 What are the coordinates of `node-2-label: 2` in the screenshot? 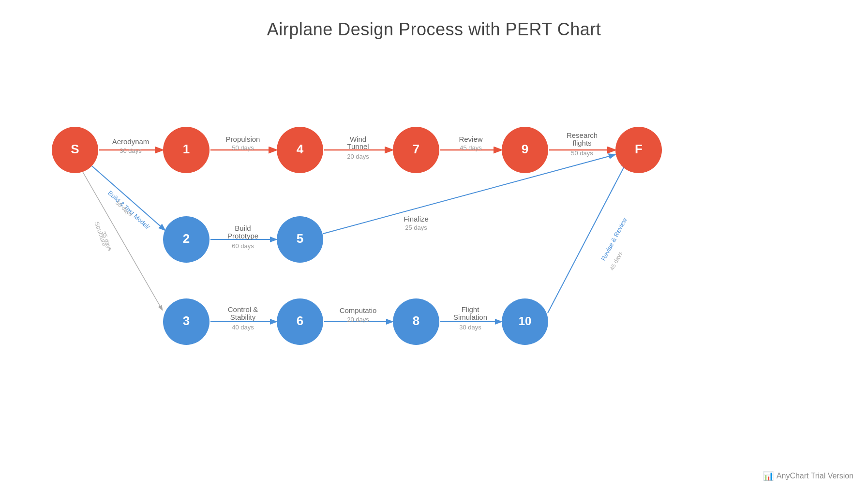 It's located at (186, 238).